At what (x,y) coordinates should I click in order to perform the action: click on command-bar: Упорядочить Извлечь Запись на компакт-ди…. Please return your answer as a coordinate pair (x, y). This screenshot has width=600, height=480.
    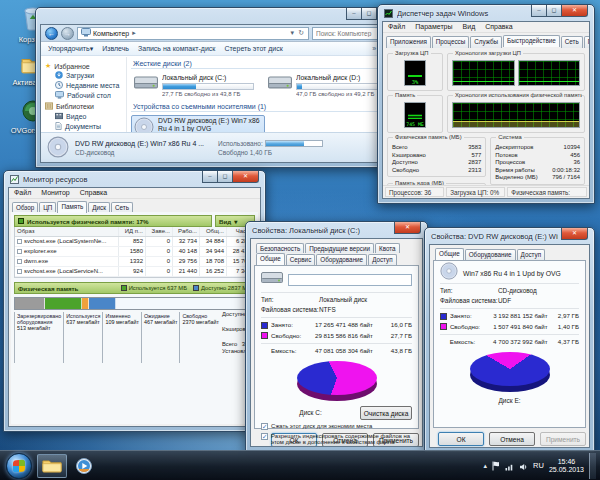
    Looking at the image, I should click on (222, 49).